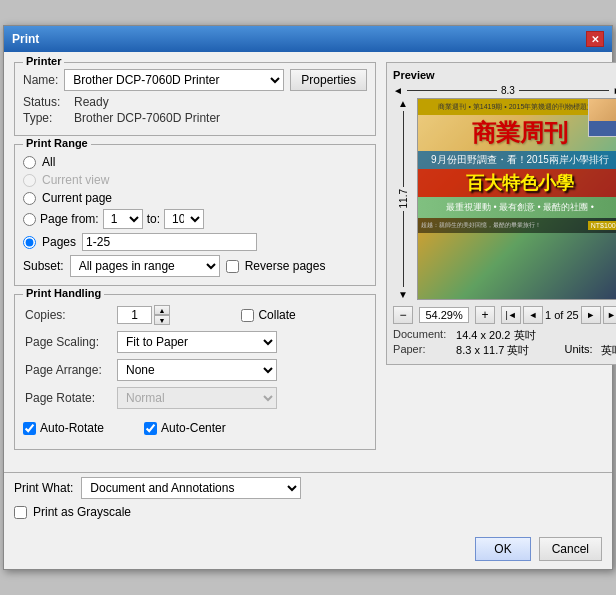 The width and height of the screenshot is (616, 595). Describe the element at coordinates (30, 162) in the screenshot. I see `all-radio` at that location.